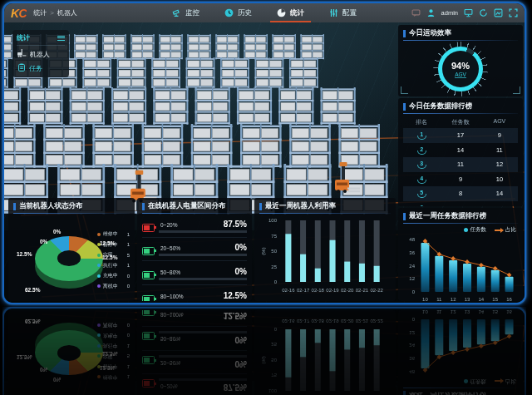 The width and height of the screenshot is (532, 395). What do you see at coordinates (229, 13) in the screenshot?
I see `clock-icon` at bounding box center [229, 13].